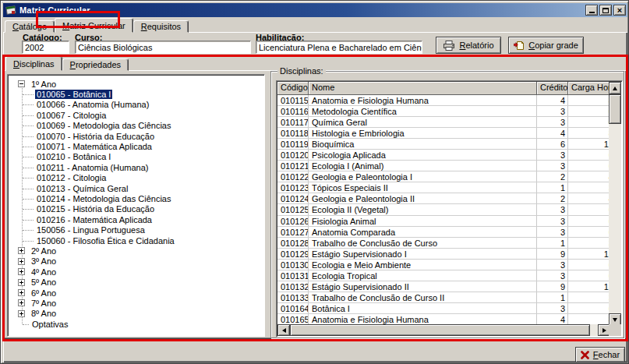 This screenshot has height=364, width=629. Describe the element at coordinates (136, 229) in the screenshot. I see `tree-item: 150056 - Lingua Portuguesa` at that location.